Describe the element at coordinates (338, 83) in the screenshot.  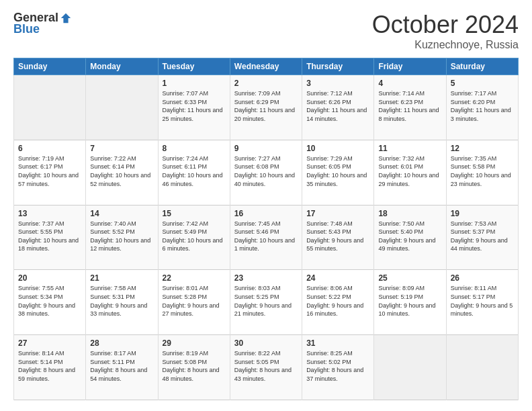
I see `day-number: 3` at that location.